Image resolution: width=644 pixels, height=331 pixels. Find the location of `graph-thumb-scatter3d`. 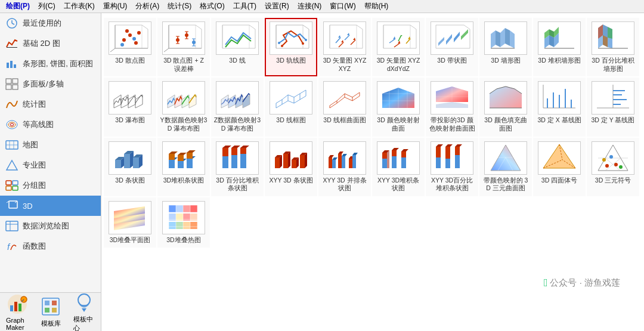

graph-thumb-scatter3d is located at coordinates (130, 38).